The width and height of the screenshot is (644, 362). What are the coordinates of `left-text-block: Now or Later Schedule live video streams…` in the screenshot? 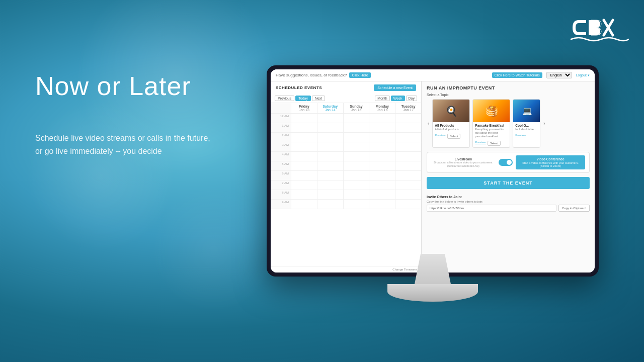 It's located at (123, 114).